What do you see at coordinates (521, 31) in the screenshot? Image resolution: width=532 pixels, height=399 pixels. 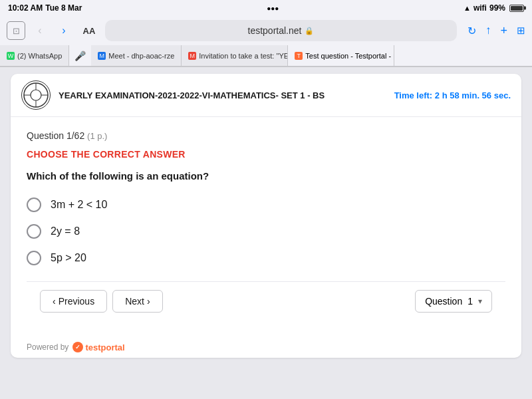 I see `tabs-button: ⊞` at bounding box center [521, 31].